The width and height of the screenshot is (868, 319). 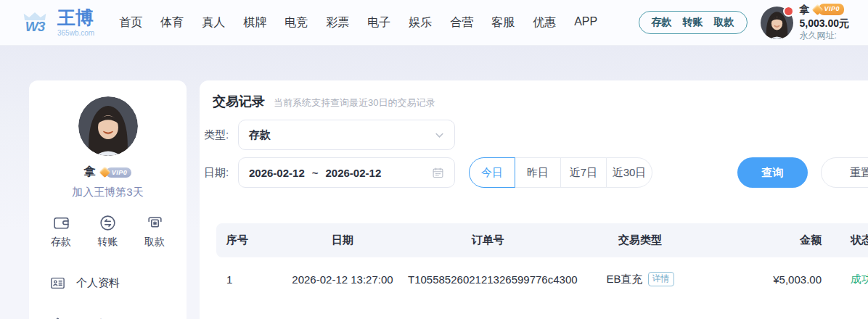 What do you see at coordinates (155, 242) in the screenshot?
I see `quick-action-label: 取款` at bounding box center [155, 242].